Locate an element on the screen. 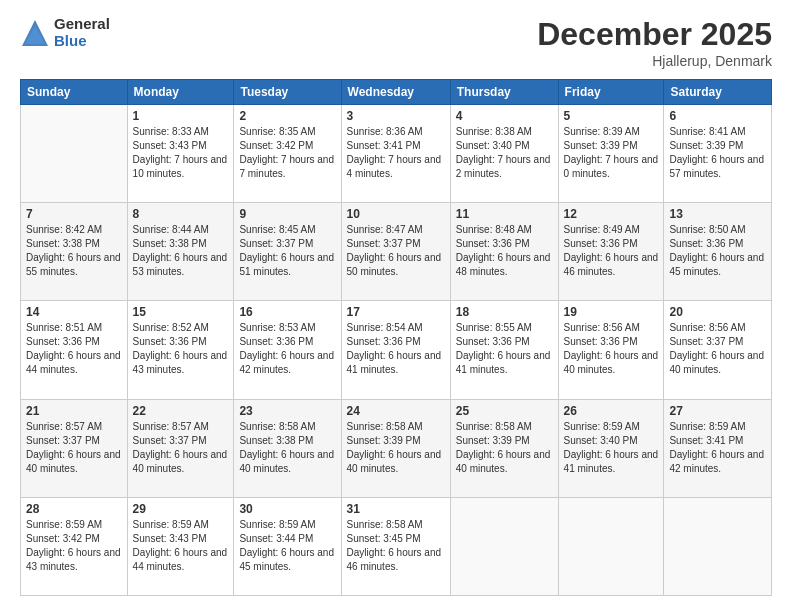 The width and height of the screenshot is (792, 612). day-number: 13 is located at coordinates (718, 214).